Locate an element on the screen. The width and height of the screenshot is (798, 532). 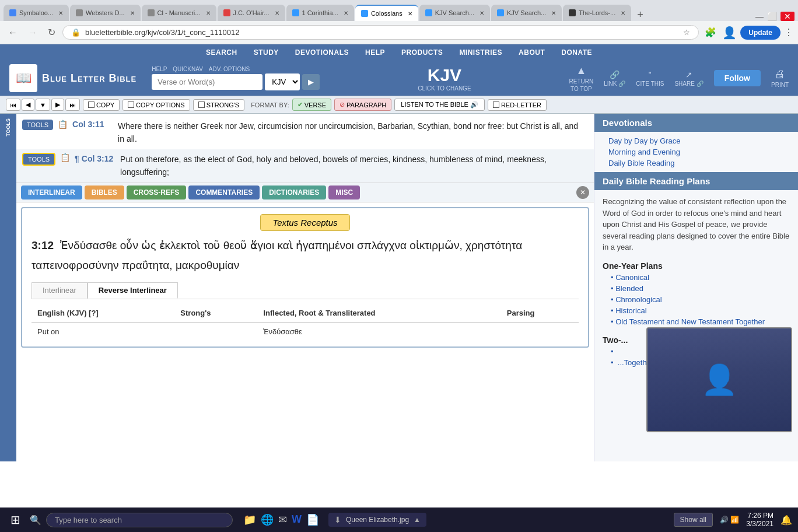
tab-1cor-close: ✕ is located at coordinates (346, 13).